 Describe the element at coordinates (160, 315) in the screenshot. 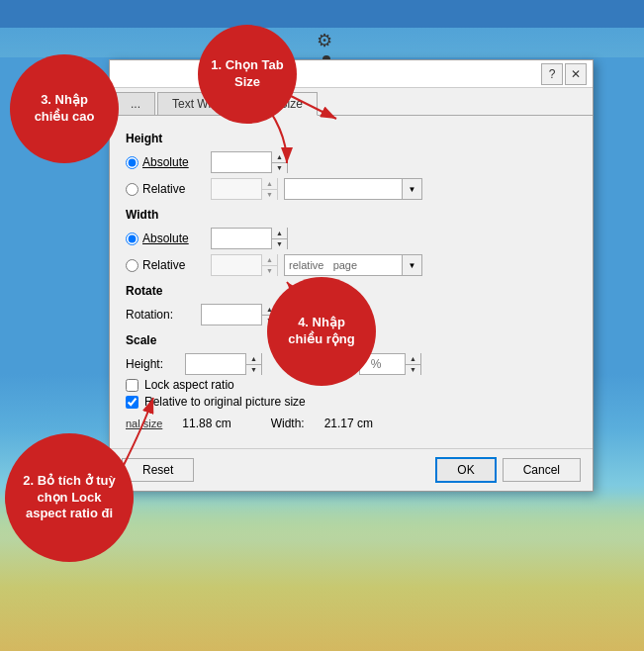

I see `rotation-label: Rotation:` at that location.